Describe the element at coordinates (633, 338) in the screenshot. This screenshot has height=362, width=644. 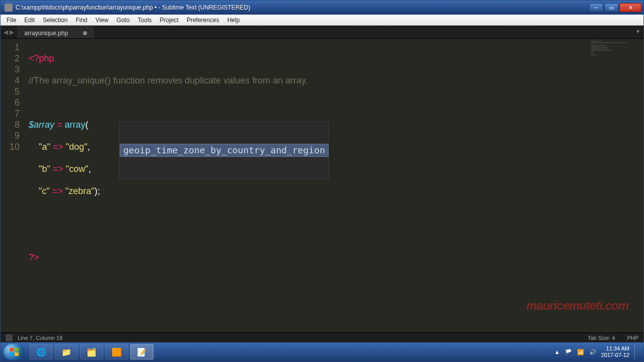
I see `status-syntax: PHP` at that location.